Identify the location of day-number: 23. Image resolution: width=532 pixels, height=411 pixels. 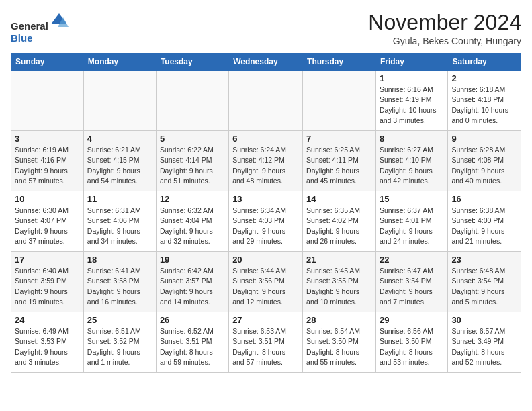
(484, 259).